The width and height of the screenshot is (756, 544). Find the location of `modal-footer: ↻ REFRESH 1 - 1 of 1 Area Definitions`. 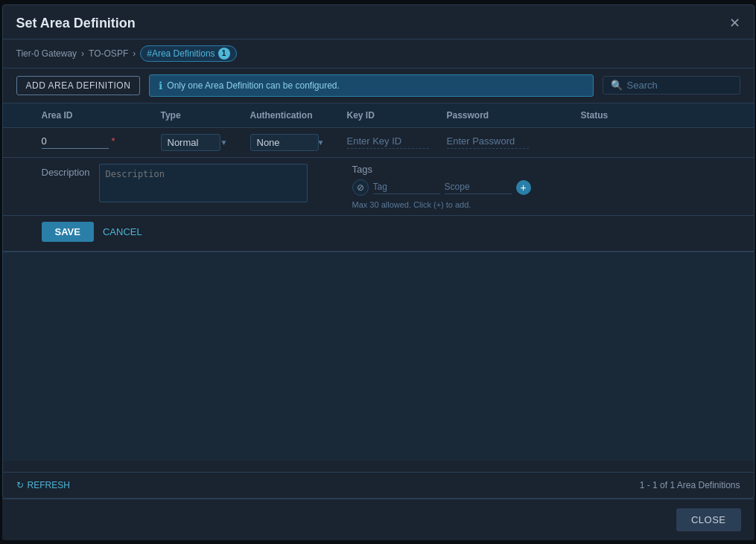

modal-footer: ↻ REFRESH 1 - 1 of 1 Area Definitions is located at coordinates (378, 485).